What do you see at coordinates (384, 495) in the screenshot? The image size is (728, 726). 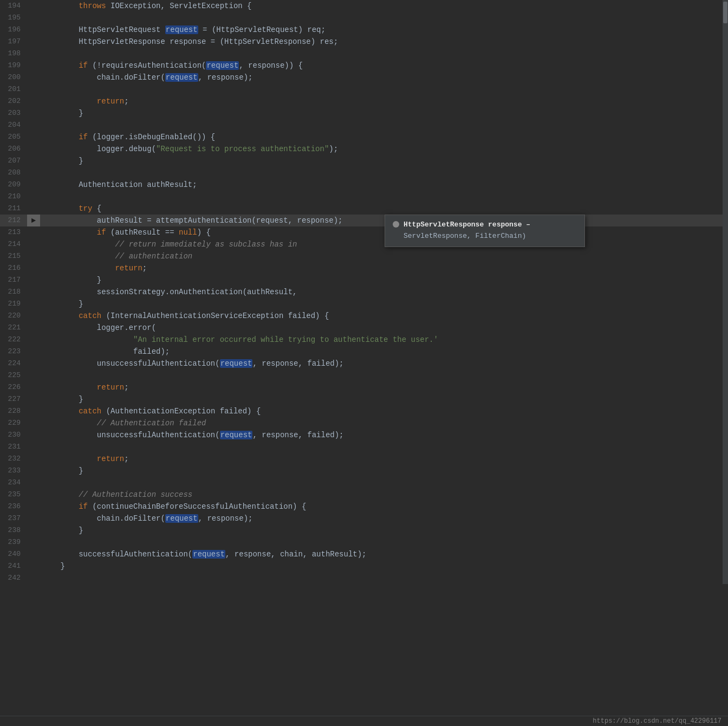 I see `line-content: // Authentication success` at bounding box center [384, 495].